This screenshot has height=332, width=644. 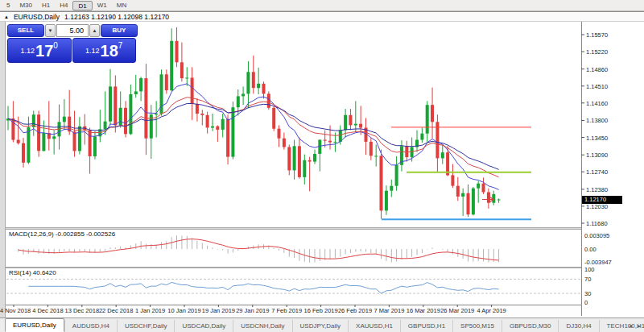 What do you see at coordinates (145, 326) in the screenshot?
I see `tab-usdchf-daily: USDCHF,Daily` at bounding box center [145, 326].